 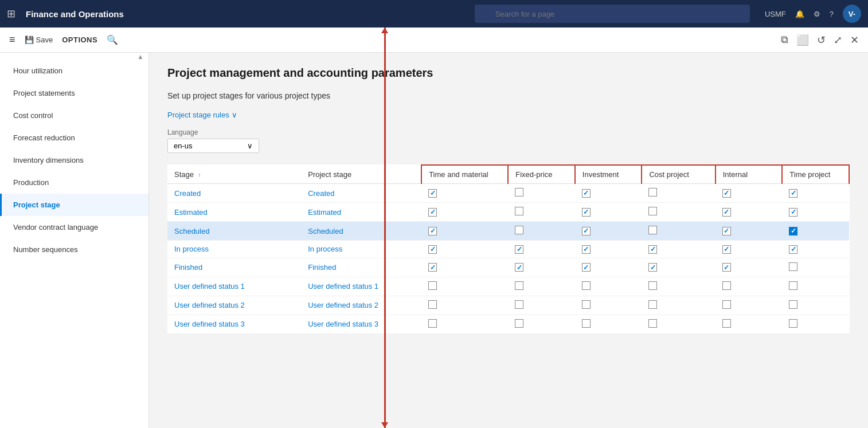 What do you see at coordinates (202, 115) in the screenshot?
I see `project-stage-rules-button: Project stage rules ∨` at bounding box center [202, 115].